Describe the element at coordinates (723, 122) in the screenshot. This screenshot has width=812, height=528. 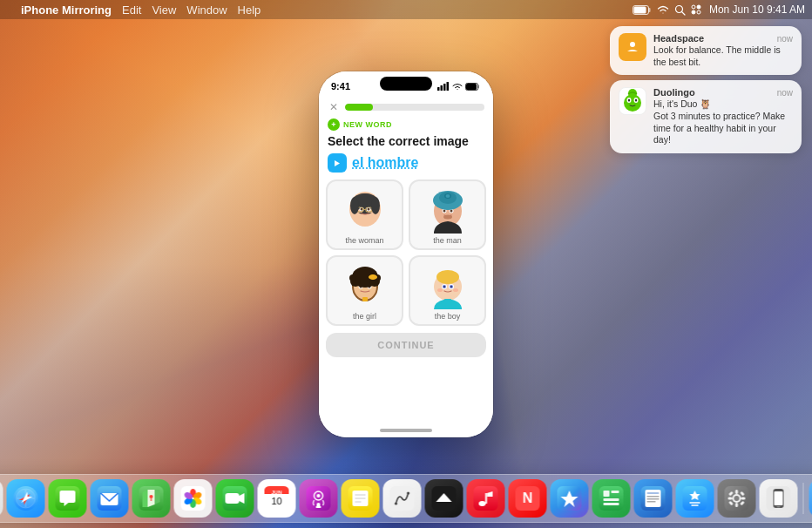
I see `notif-duolingo-message: Hi, it's Duo 🦉Got 3 minutes to practice?…` at that location.